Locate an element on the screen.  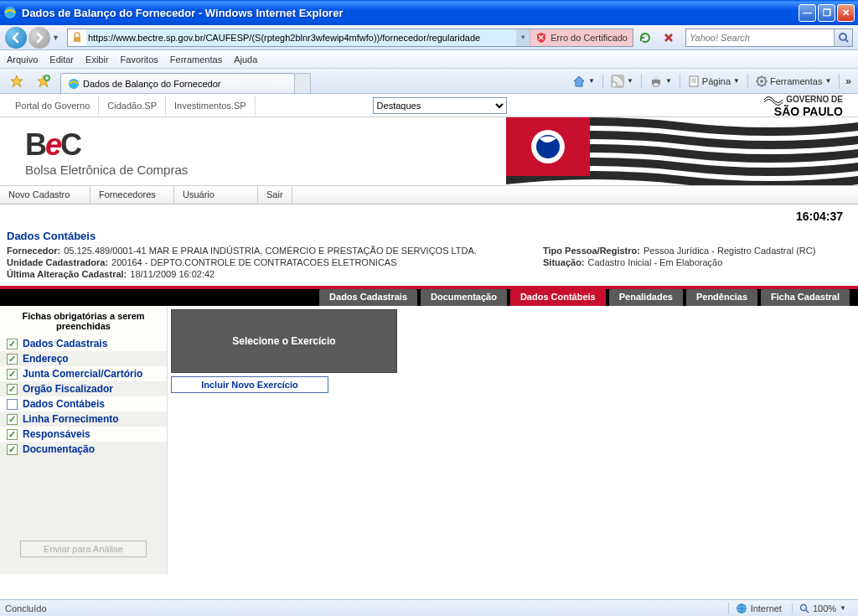
sidebar-item-label: Dados Contábeis is located at coordinates (64, 404).